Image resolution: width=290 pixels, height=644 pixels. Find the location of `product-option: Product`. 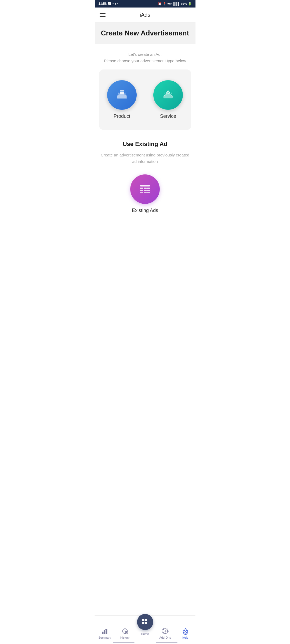

product-option: Product is located at coordinates (122, 100).